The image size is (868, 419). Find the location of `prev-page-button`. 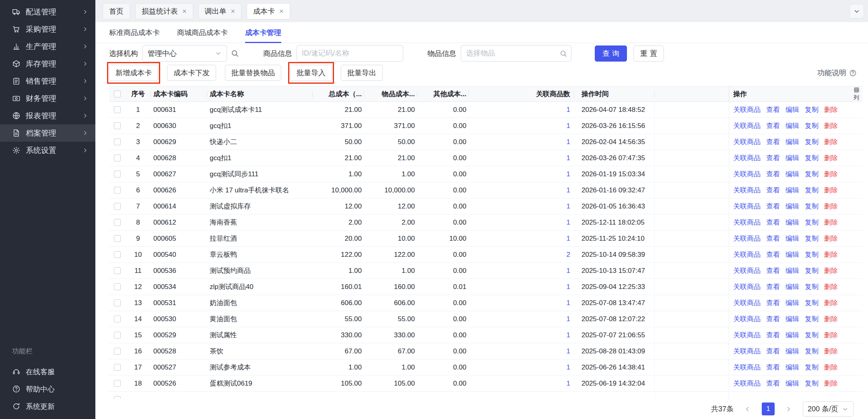

prev-page-button is located at coordinates (748, 409).